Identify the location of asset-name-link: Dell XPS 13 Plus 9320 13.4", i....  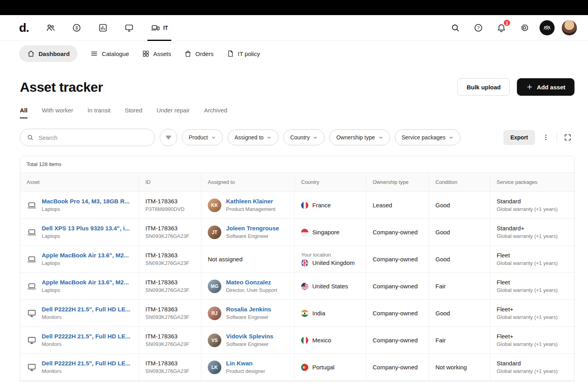
(86, 228).